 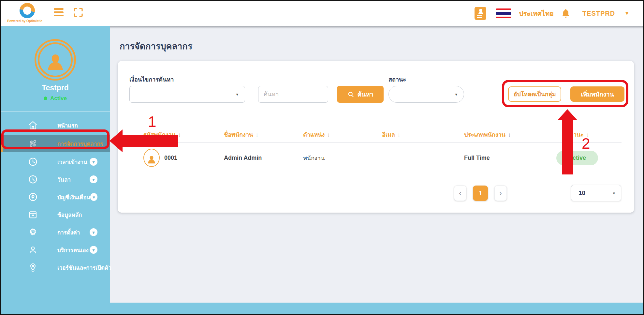 What do you see at coordinates (59, 12) in the screenshot?
I see `menu-toggle-button` at bounding box center [59, 12].